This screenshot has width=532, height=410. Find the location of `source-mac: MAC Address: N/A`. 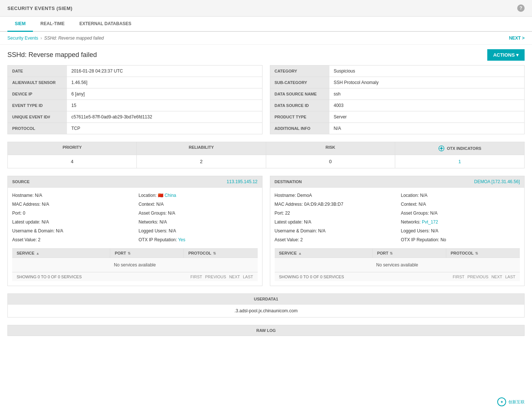

source-mac: MAC Address: N/A is located at coordinates (72, 204).